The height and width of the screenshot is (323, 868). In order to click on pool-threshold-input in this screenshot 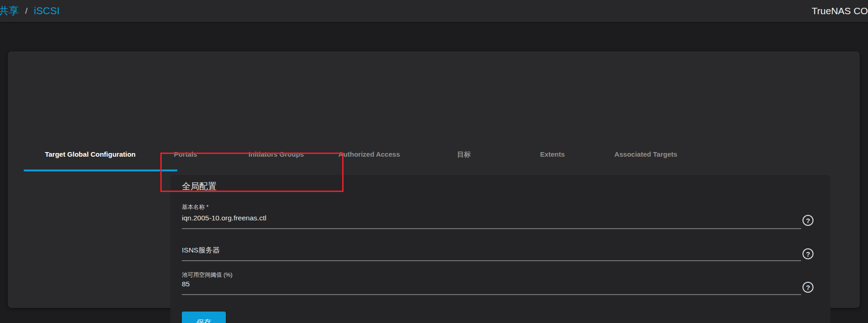, I will do `click(491, 286)`.